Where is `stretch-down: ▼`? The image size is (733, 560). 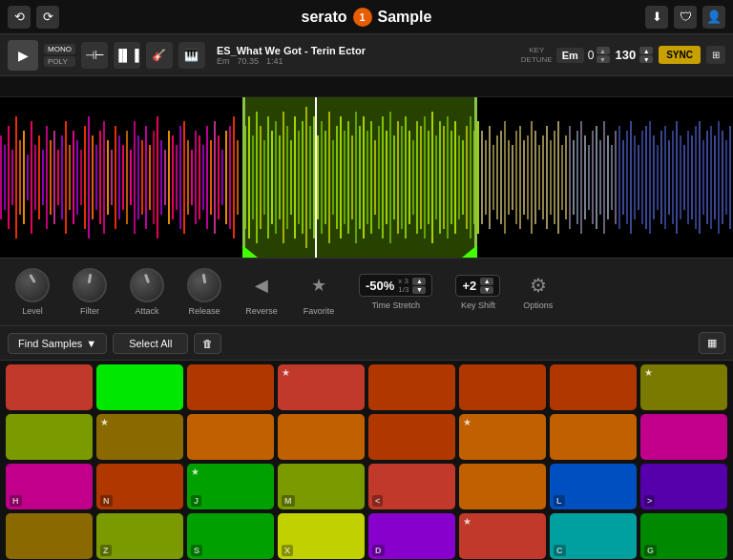 stretch-down: ▼ is located at coordinates (419, 290).